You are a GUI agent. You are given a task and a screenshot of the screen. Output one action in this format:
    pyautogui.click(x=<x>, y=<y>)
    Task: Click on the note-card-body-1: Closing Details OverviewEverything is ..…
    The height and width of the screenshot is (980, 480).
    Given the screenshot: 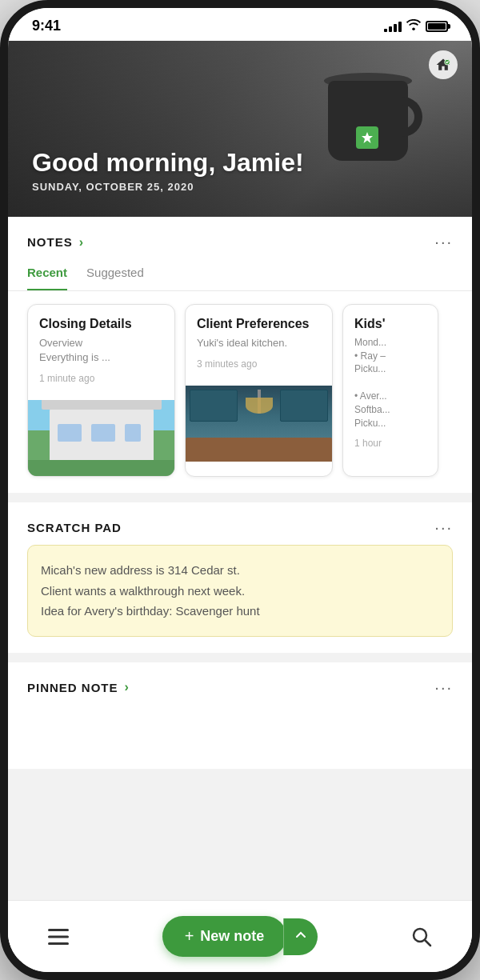 What is the action you would take?
    pyautogui.click(x=101, y=352)
    